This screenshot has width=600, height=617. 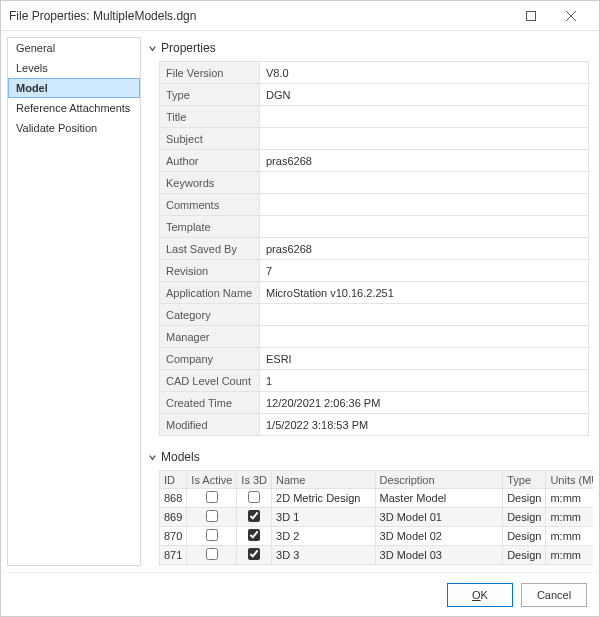 I want to click on sidebar-item-general: General, so click(x=74, y=48).